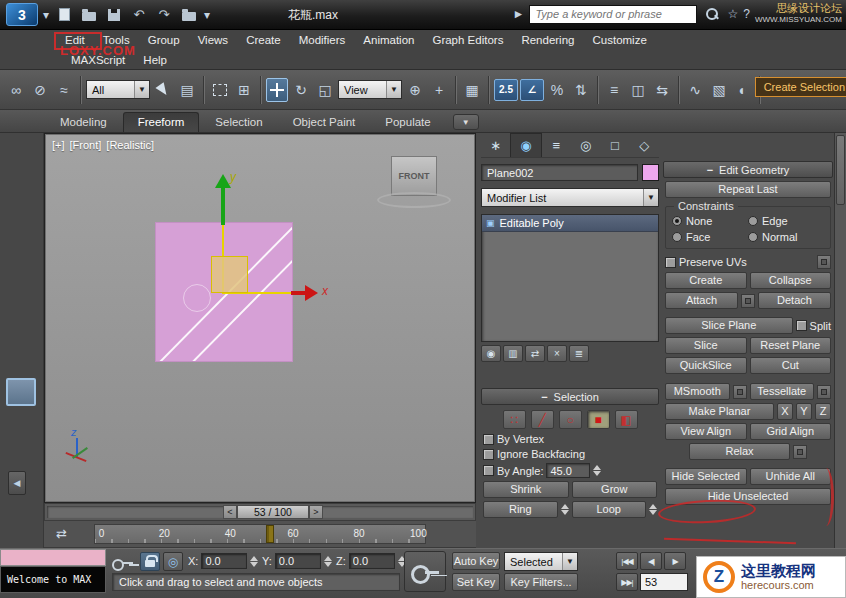  What do you see at coordinates (568, 470) in the screenshot?
I see `by-angle-field` at bounding box center [568, 470].